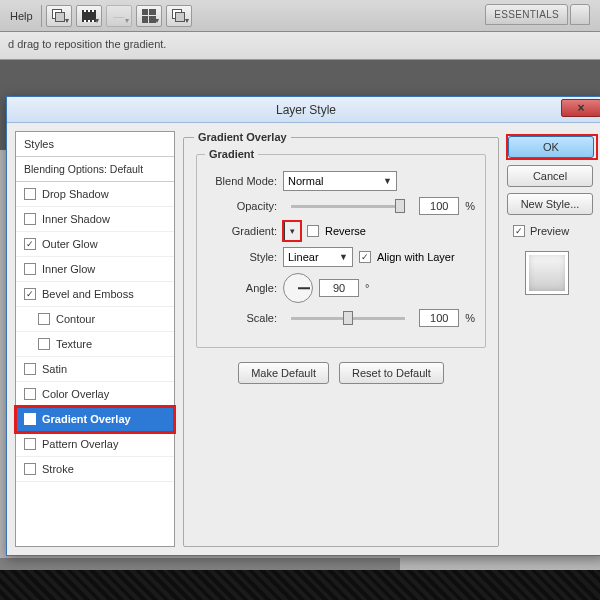 Image resolution: width=600 pixels, height=600 pixels. What do you see at coordinates (580, 14) in the screenshot?
I see `workspace-other` at bounding box center [580, 14].